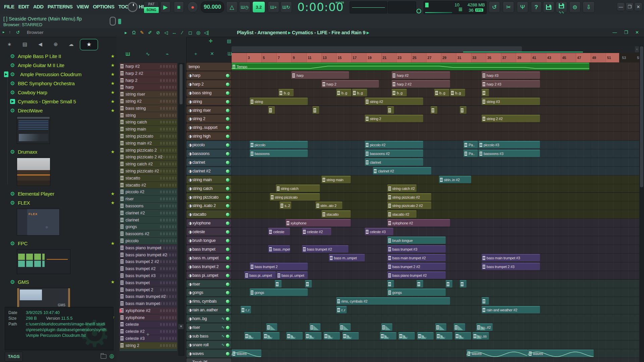 This screenshot has height=362, width=644. I want to click on track-header-string-main: string main, so click(209, 180).